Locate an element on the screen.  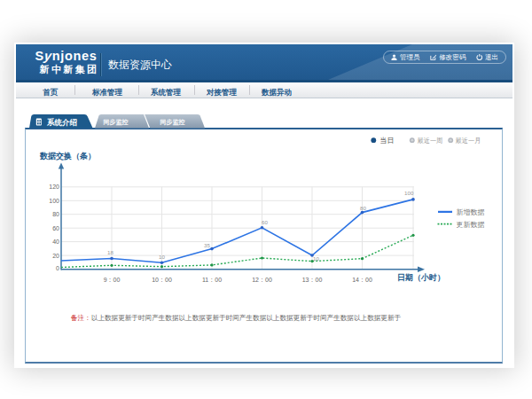
svg-text: 更新数据 is located at coordinates (471, 225).